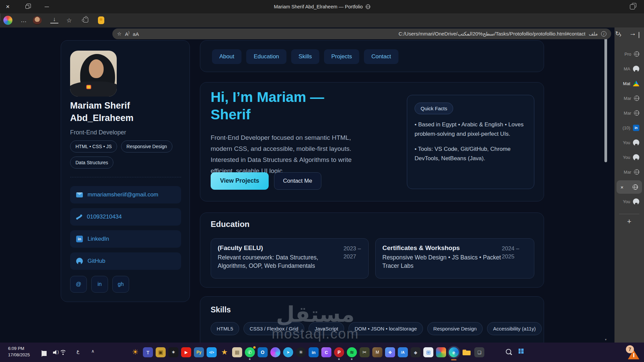  I want to click on close-tab-icon: ×, so click(622, 187).